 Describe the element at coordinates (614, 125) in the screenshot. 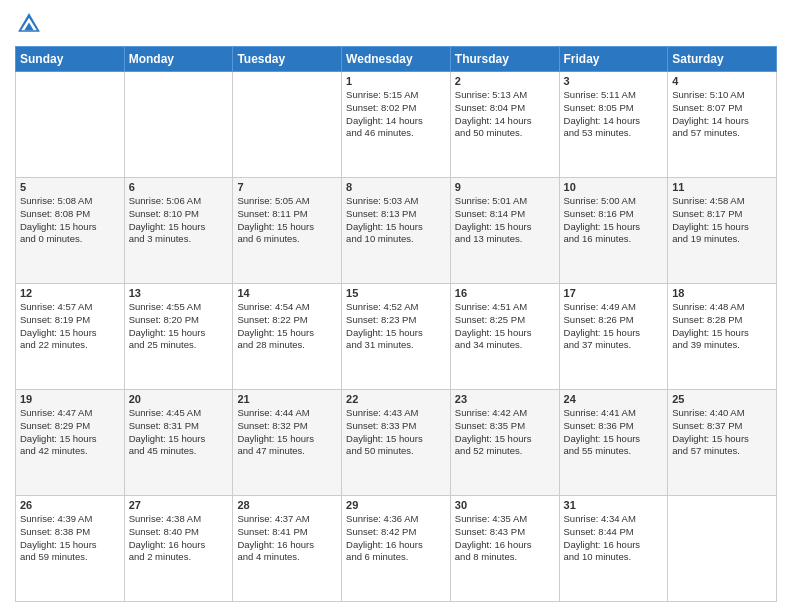

I see `calendar-cell: 3Sunrise: 5:11 AMSunset: 8:05 PMDaylight…` at that location.